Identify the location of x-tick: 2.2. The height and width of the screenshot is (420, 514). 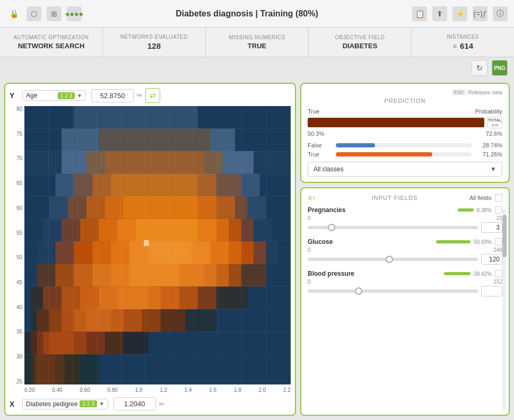
(287, 392).